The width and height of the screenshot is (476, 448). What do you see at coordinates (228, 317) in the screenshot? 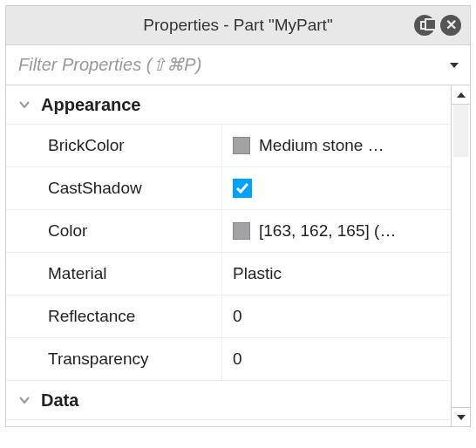
I see `property-row-reflectance: Reflectance 0` at bounding box center [228, 317].